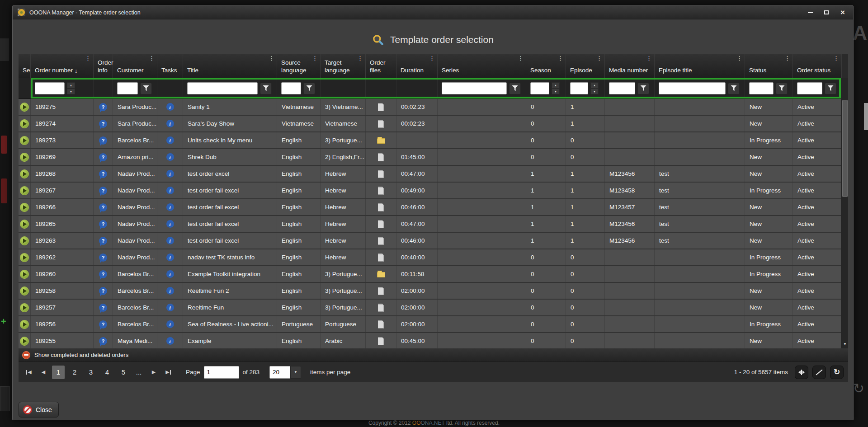 Image resolution: width=868 pixels, height=427 pixels. I want to click on column-header-title: ⋮Title, so click(230, 66).